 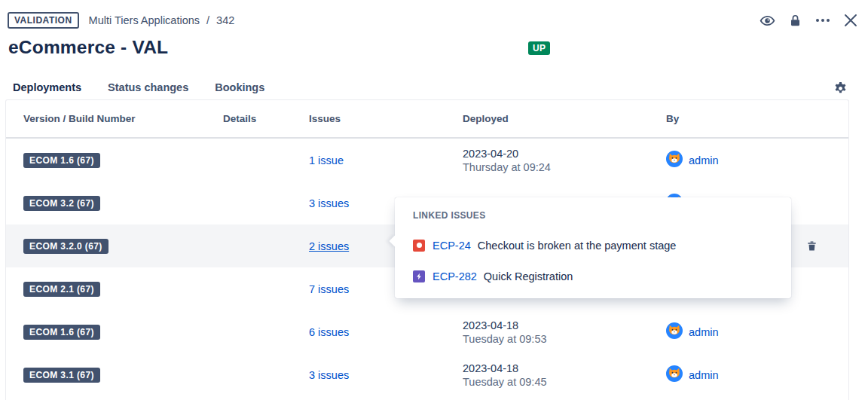 I want to click on deployed-time: Tuesday at 09:53, so click(x=564, y=339).